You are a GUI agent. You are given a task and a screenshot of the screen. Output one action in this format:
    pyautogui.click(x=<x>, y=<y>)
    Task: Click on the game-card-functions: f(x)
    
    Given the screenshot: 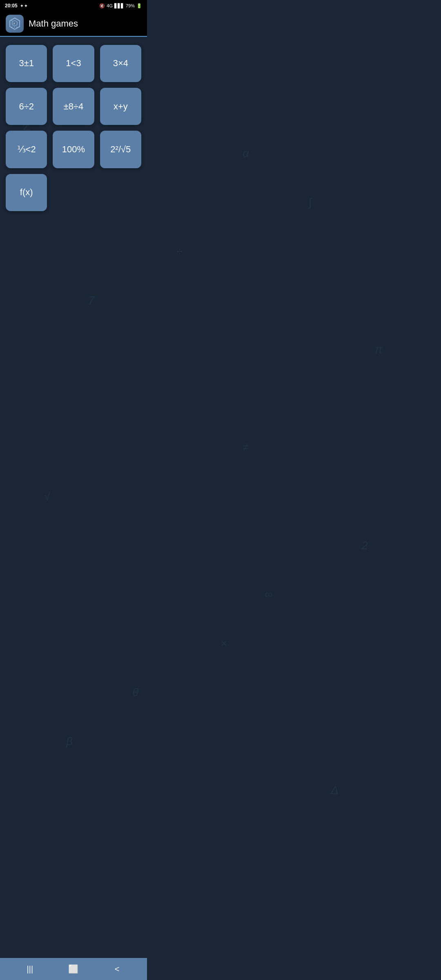 What is the action you would take?
    pyautogui.click(x=26, y=193)
    